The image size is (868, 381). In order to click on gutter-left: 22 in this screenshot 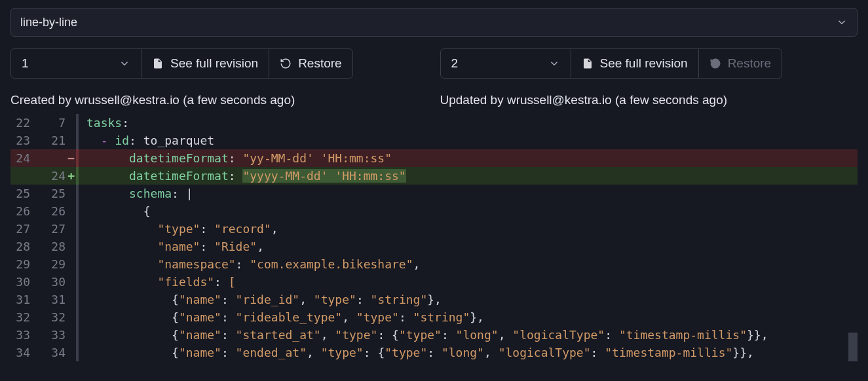, I will do `click(24, 123)`.